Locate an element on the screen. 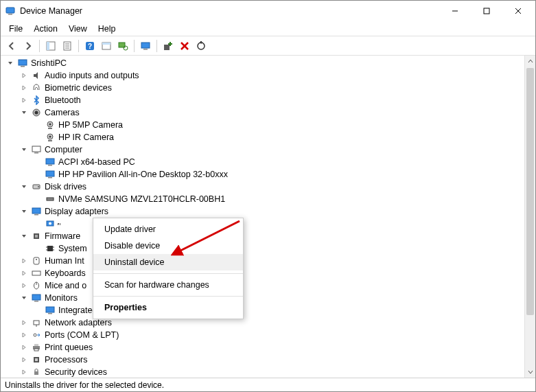  tree-node: Audio inputs and outputs is located at coordinates (270, 76).